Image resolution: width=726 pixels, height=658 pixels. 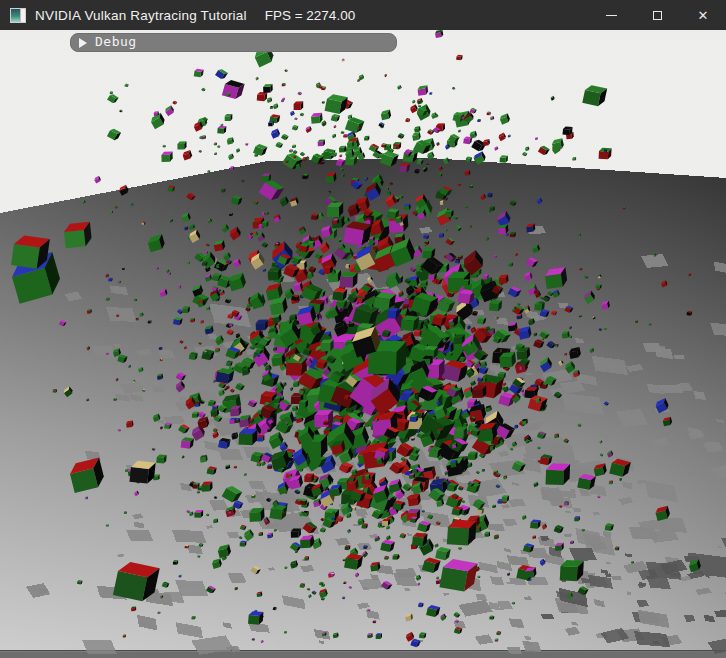 What do you see at coordinates (310, 16) in the screenshot?
I see `fps-counter: FPS = 2274.00` at bounding box center [310, 16].